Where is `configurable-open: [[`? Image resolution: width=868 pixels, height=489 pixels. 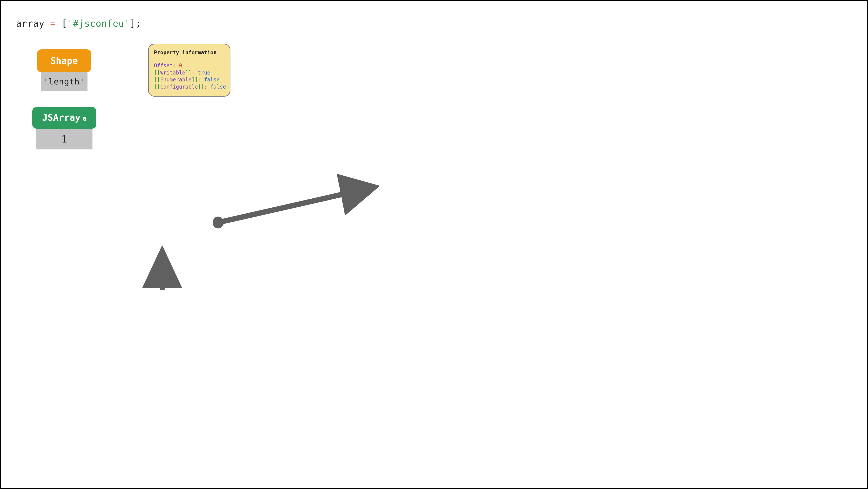
configurable-open: [[ is located at coordinates (157, 87).